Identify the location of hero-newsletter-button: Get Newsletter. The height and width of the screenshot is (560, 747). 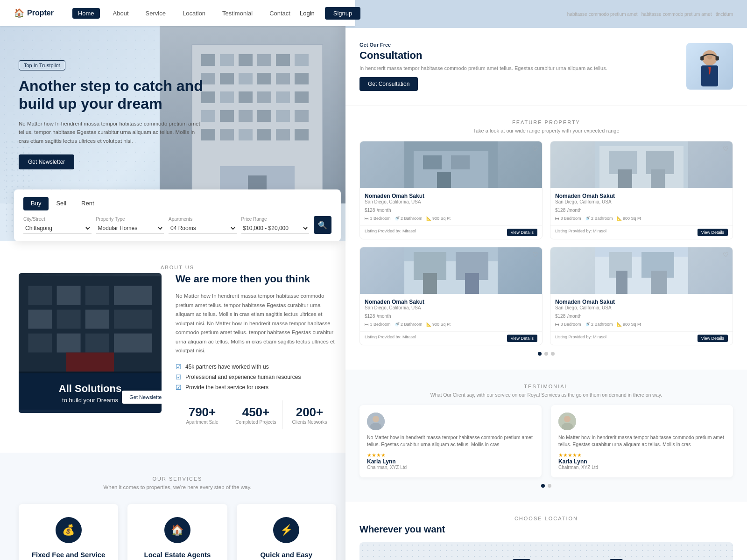
(47, 162).